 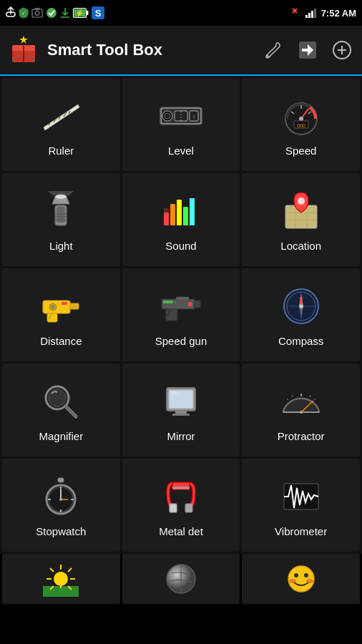 I want to click on tool-protractor: Protractor, so click(x=300, y=410).